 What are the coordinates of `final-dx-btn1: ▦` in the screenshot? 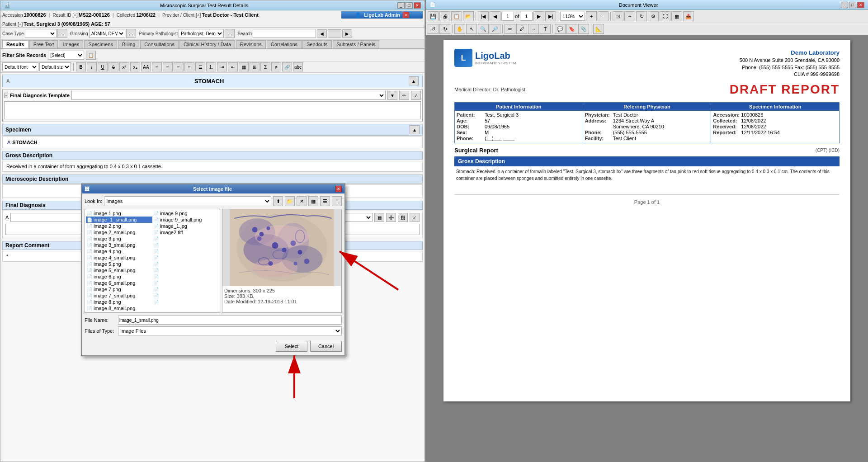 It's located at (379, 217).